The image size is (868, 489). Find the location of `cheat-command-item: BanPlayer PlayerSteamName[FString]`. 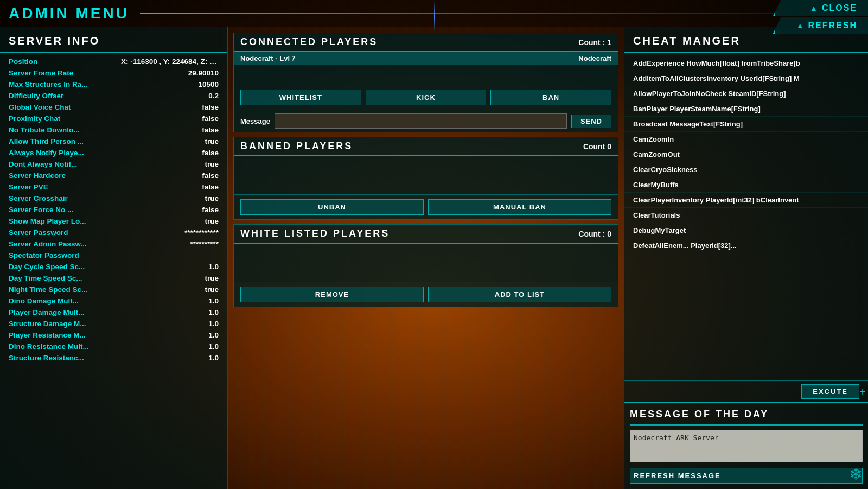

cheat-command-item: BanPlayer PlayerSteamName[FString] is located at coordinates (746, 109).